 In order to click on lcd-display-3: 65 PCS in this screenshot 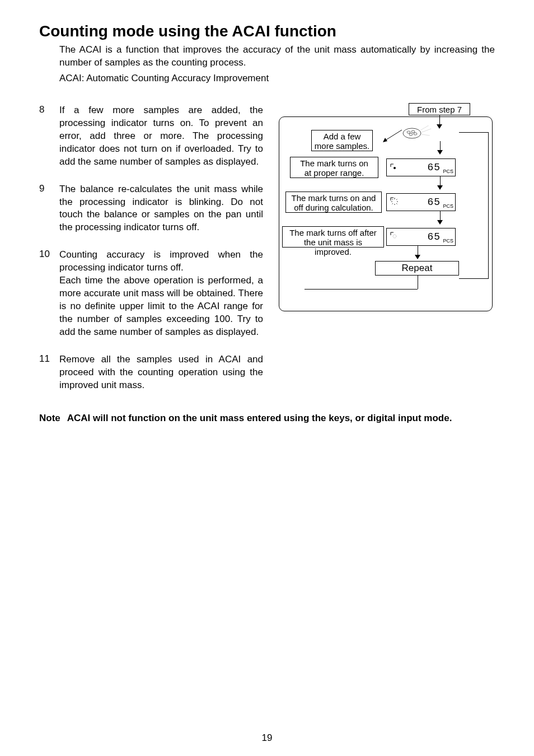, I will do `click(421, 237)`.